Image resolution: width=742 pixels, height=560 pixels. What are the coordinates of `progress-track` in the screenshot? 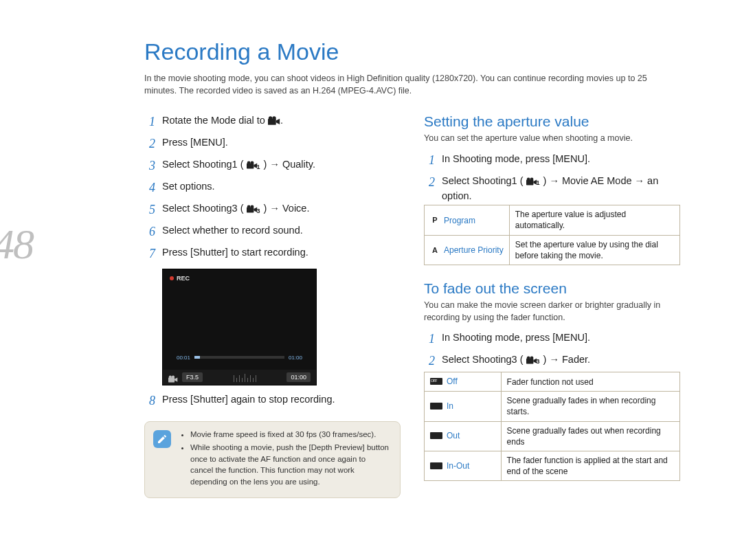 It's located at (239, 357).